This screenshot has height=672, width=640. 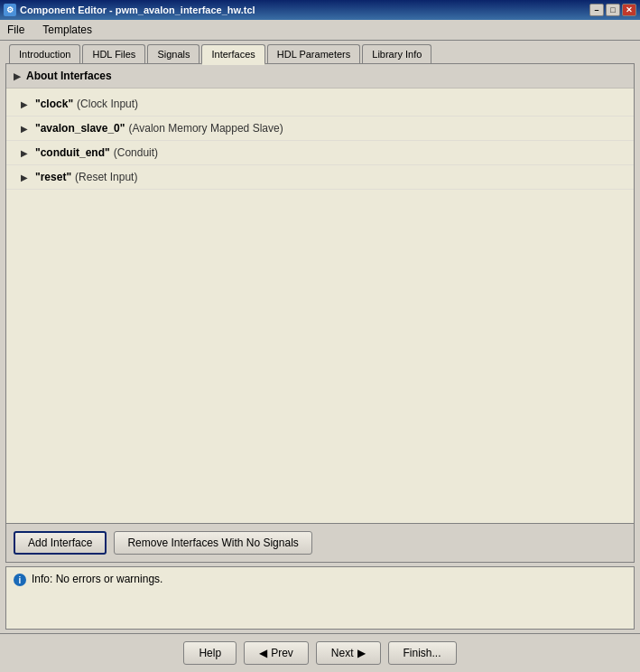 What do you see at coordinates (206, 128) in the screenshot?
I see `avalon-type: (Avalon Memory Mapped Slave)` at bounding box center [206, 128].